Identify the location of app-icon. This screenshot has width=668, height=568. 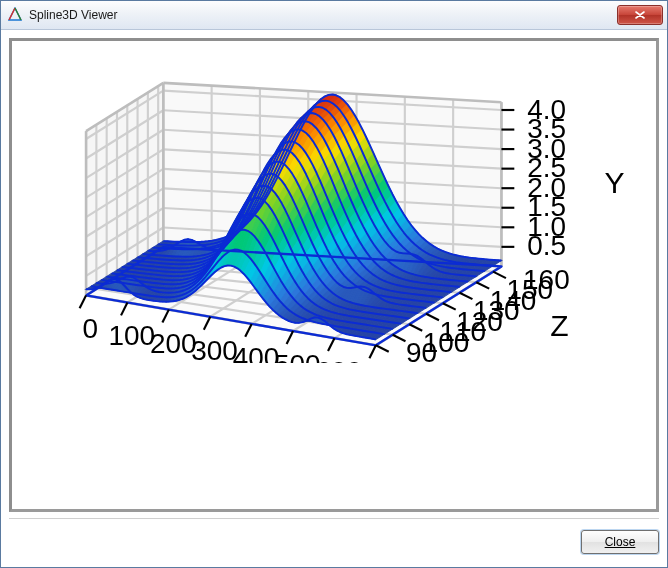
(15, 15).